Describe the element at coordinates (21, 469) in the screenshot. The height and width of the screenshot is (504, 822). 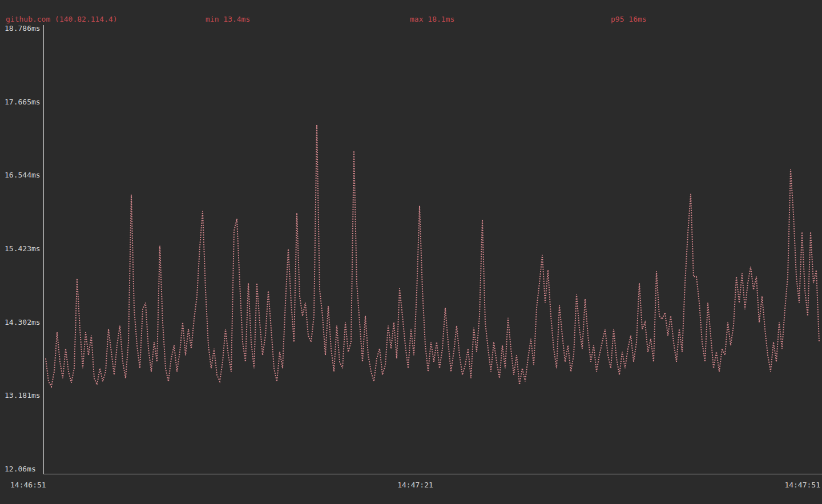
I see `y-axis-tick-label: 12.06ms` at that location.